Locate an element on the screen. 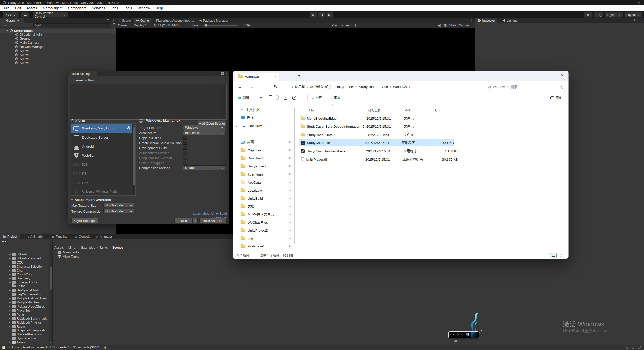  sidebar-onedrive: ›☁OneDrive is located at coordinates (264, 126).